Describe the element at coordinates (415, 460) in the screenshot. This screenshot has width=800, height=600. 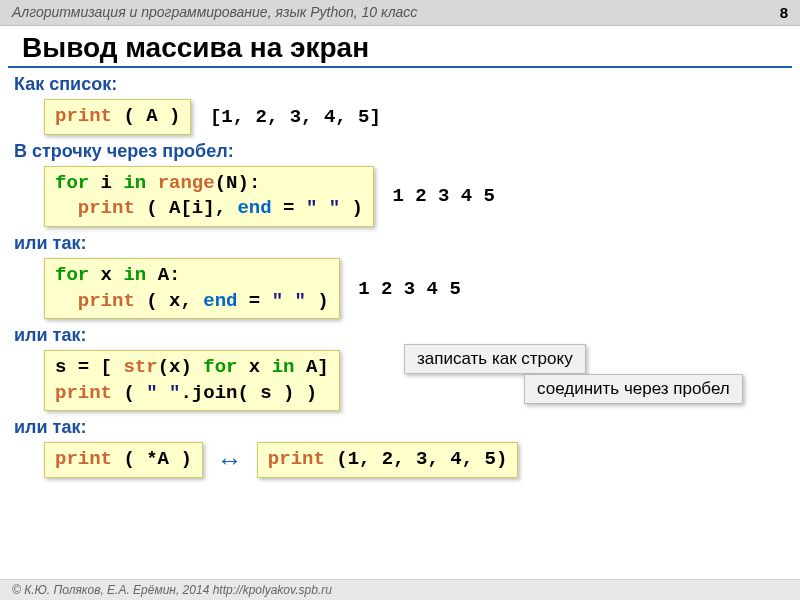
I see `row-5: print ( *A ) ↔ print (1, 2, 3, 4, 5)` at that location.